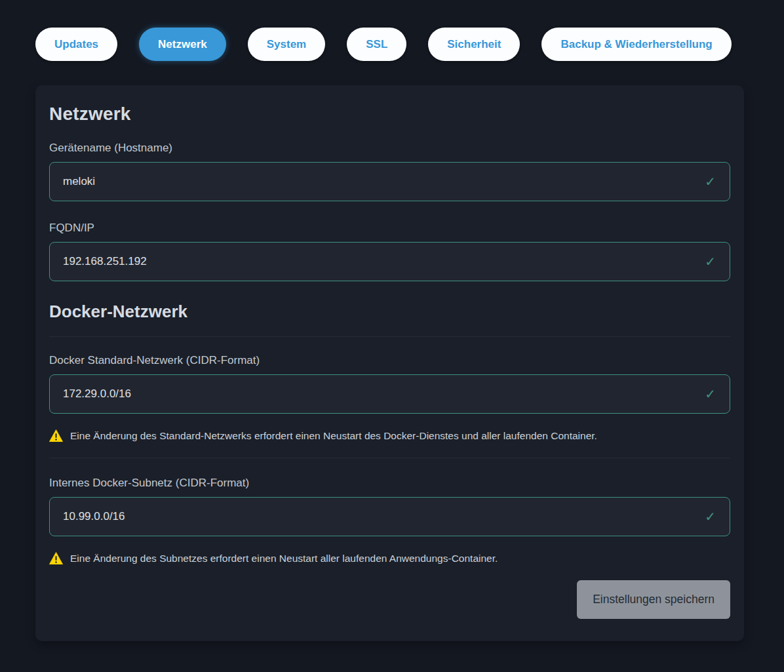 The image size is (784, 672). I want to click on tab-netzwerk: Netzwerk, so click(182, 45).